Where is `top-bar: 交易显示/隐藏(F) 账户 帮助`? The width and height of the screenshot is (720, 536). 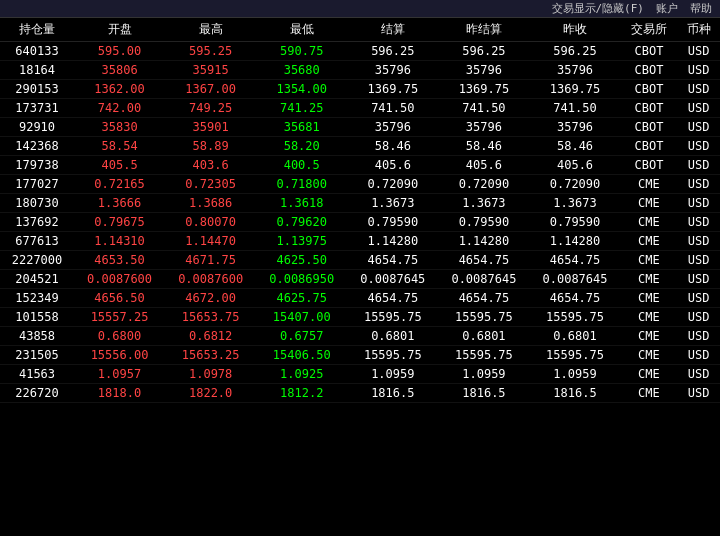 top-bar: 交易显示/隐藏(F) 账户 帮助 is located at coordinates (360, 9).